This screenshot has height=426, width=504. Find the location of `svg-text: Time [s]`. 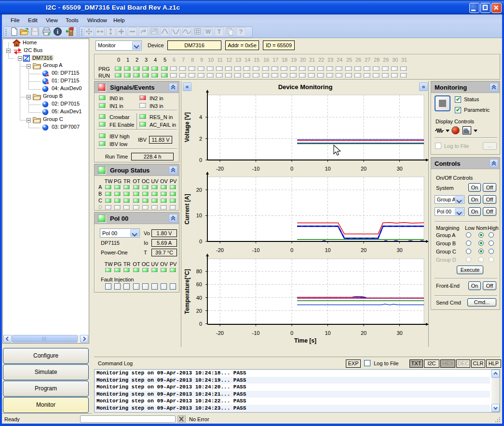

svg-text: Time [s] is located at coordinates (305, 341).